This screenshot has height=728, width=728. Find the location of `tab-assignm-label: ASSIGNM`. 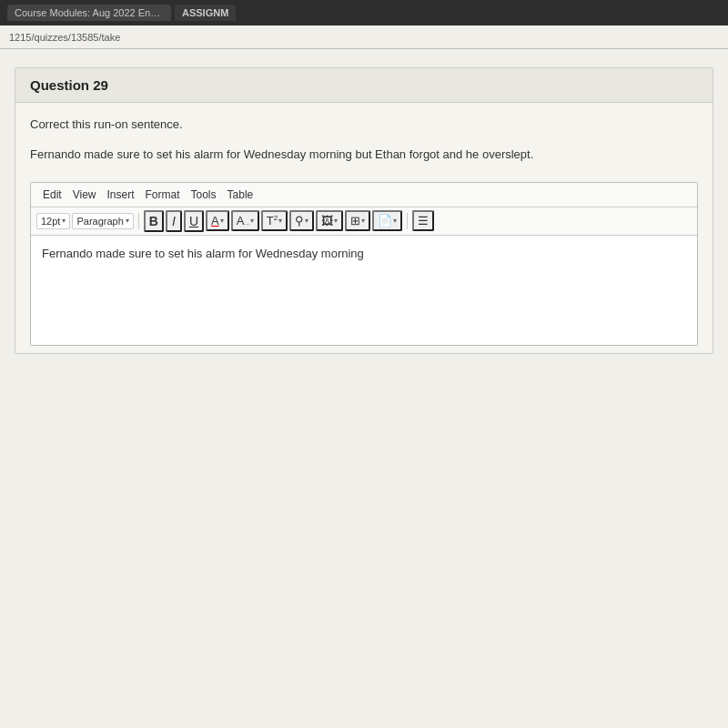

tab-assignm-label: ASSIGNM is located at coordinates (206, 13).